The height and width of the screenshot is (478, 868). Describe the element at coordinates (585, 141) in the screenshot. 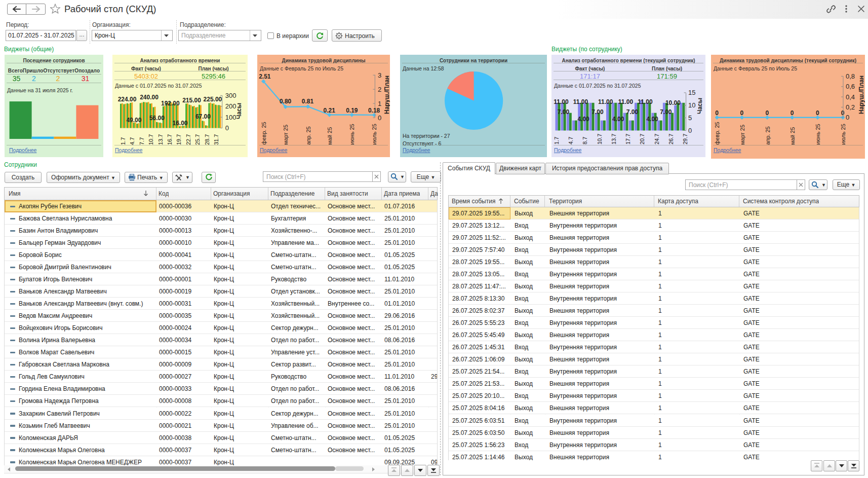

I see `svg-text: 8.7` at that location.